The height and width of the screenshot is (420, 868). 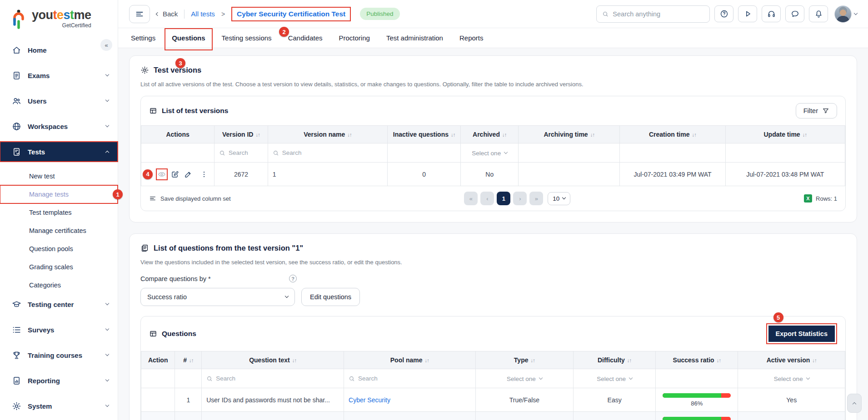 What do you see at coordinates (524, 361) in the screenshot?
I see `column-header: Type↓↑` at bounding box center [524, 361].